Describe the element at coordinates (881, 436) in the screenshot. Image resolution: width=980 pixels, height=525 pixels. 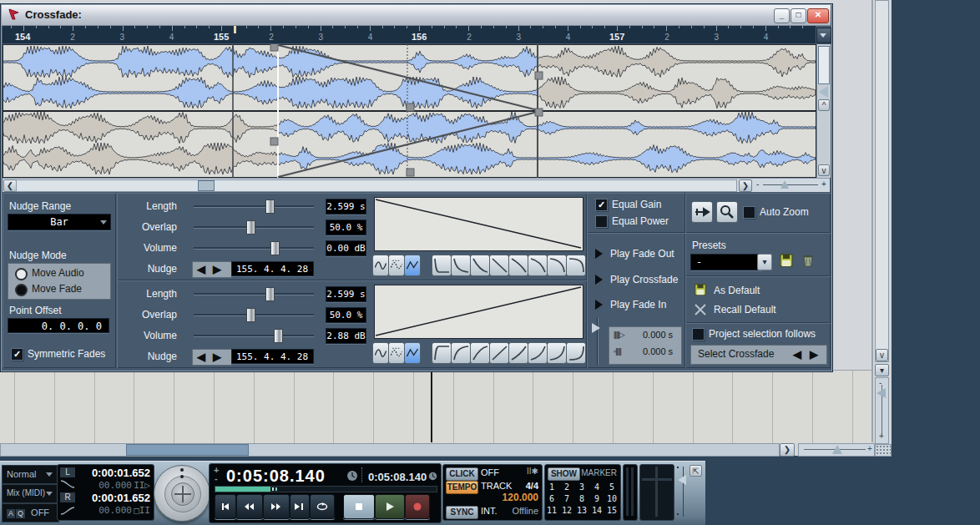
I see `vzoom-plus: +` at that location.